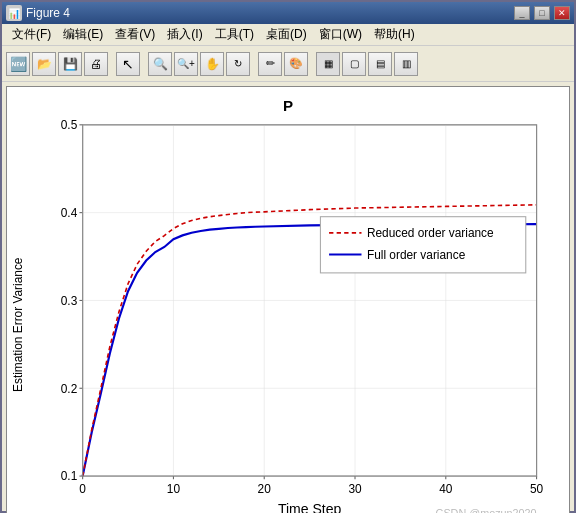  What do you see at coordinates (238, 64) in the screenshot?
I see `rotate-button: ↻` at bounding box center [238, 64].